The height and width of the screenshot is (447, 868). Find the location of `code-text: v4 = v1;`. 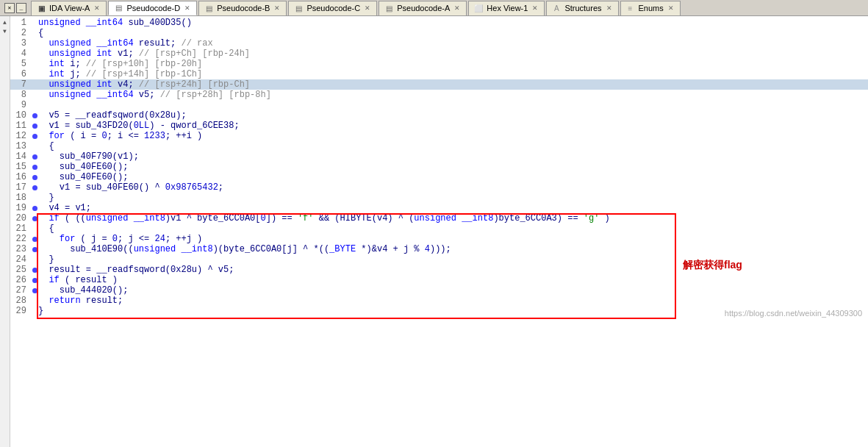

code-text: v4 = v1; is located at coordinates (453, 208).